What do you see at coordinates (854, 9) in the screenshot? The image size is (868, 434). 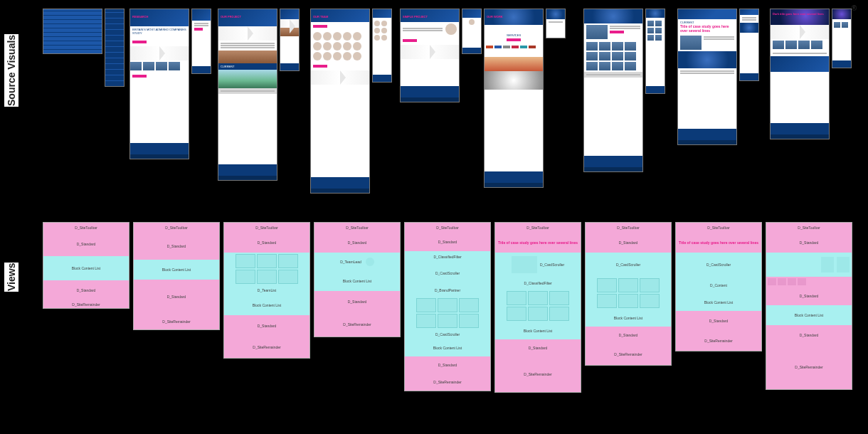 I see `registered-mark: ®` at bounding box center [854, 9].